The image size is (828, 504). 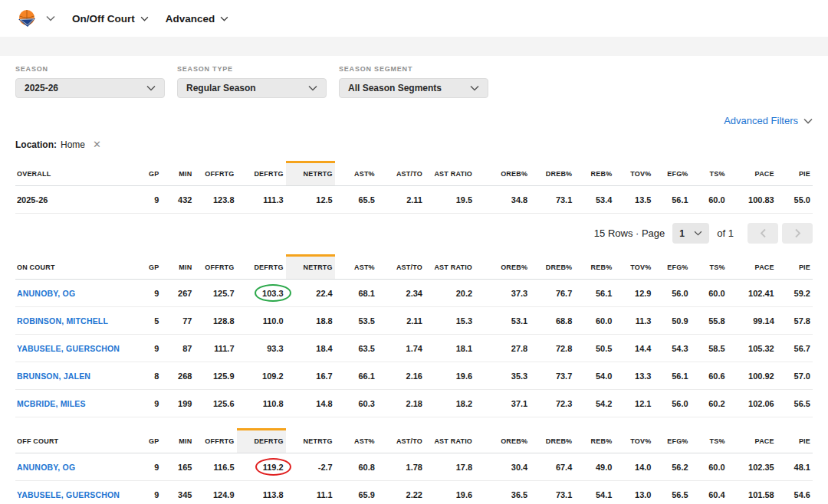 What do you see at coordinates (110, 18) in the screenshot?
I see `nav-onoff-court-menu: On/Off Court` at bounding box center [110, 18].